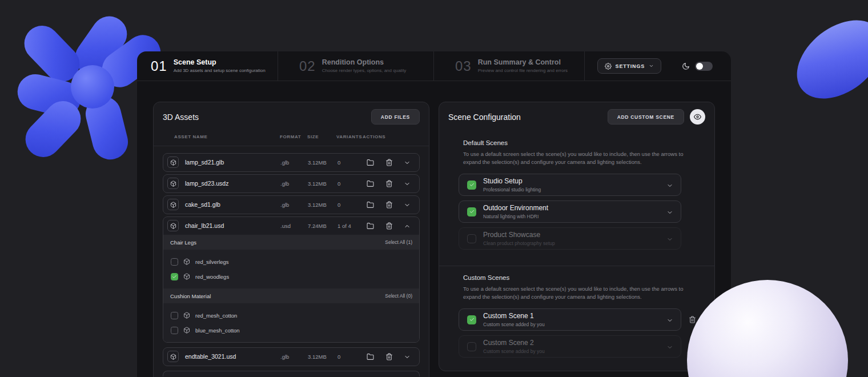  What do you see at coordinates (570, 346) in the screenshot?
I see `scene-item-custom-scene-2: Custom Scene 2 Custom scene added by you` at bounding box center [570, 346].